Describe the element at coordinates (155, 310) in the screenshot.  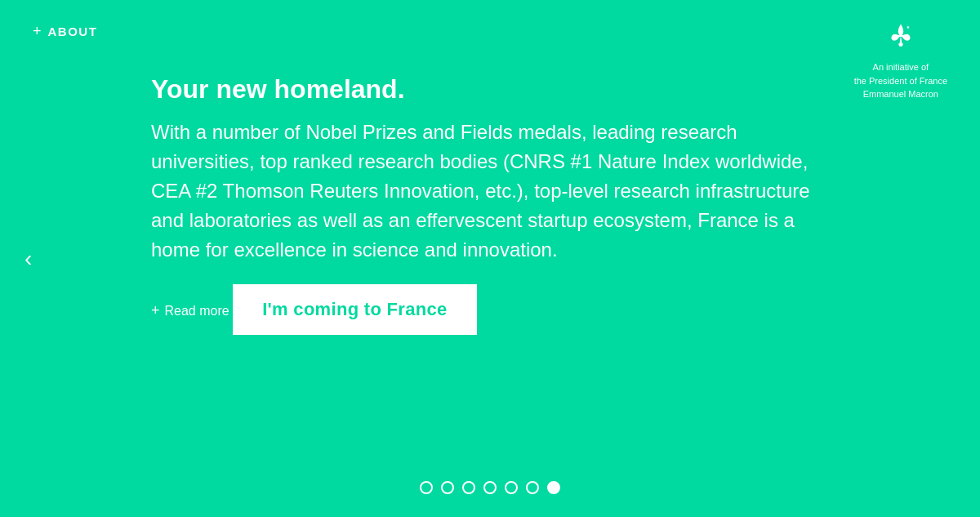
I see `read-more-plus-icon: +` at that location.